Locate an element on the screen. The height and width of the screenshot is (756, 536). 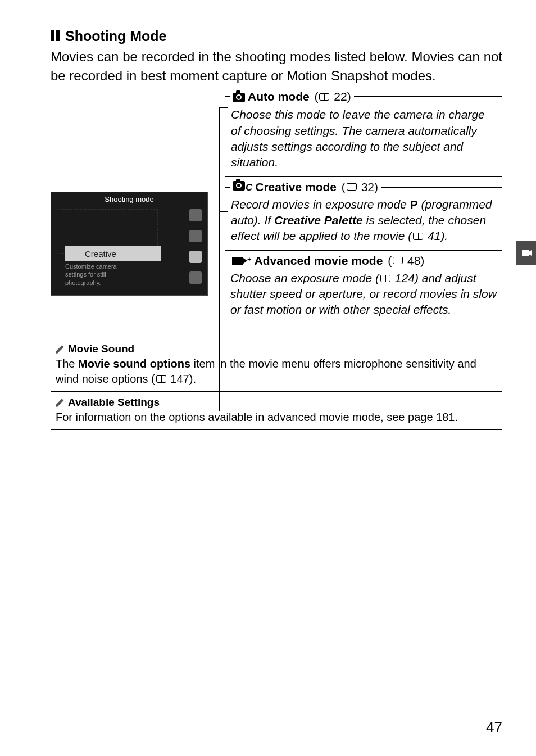
movie-sound-option-label: Movie sound options is located at coordinates (134, 364).